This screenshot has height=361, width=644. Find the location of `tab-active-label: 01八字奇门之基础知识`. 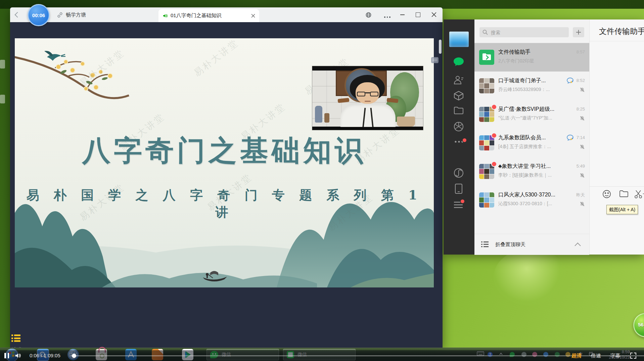

tab-active-label: 01八字奇门之基础知识 is located at coordinates (210, 15).